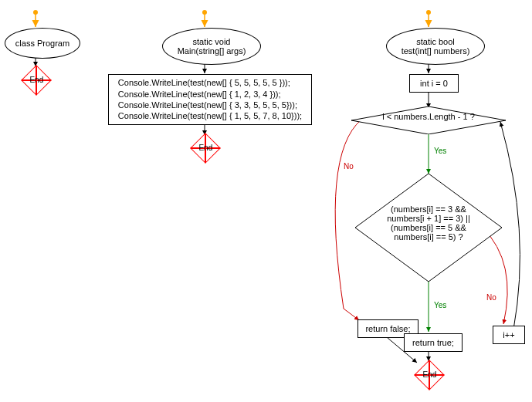 The image size is (532, 402). Describe the element at coordinates (205, 148) in the screenshot. I see `end-label-2: End` at that location.